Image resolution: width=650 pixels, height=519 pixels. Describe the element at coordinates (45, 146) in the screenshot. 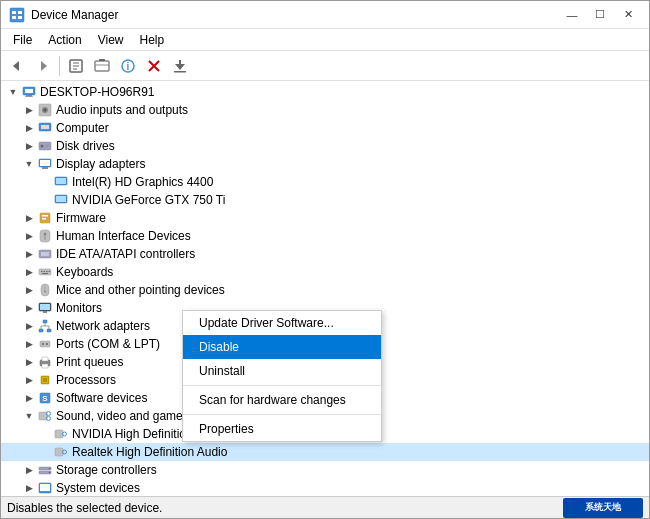

I see `disk-icon` at that location.